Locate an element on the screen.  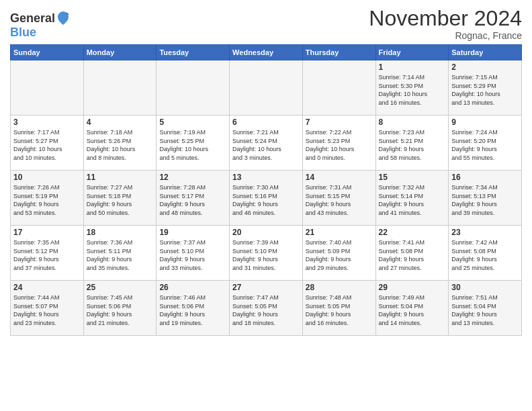
day-number: 2 is located at coordinates (485, 67).